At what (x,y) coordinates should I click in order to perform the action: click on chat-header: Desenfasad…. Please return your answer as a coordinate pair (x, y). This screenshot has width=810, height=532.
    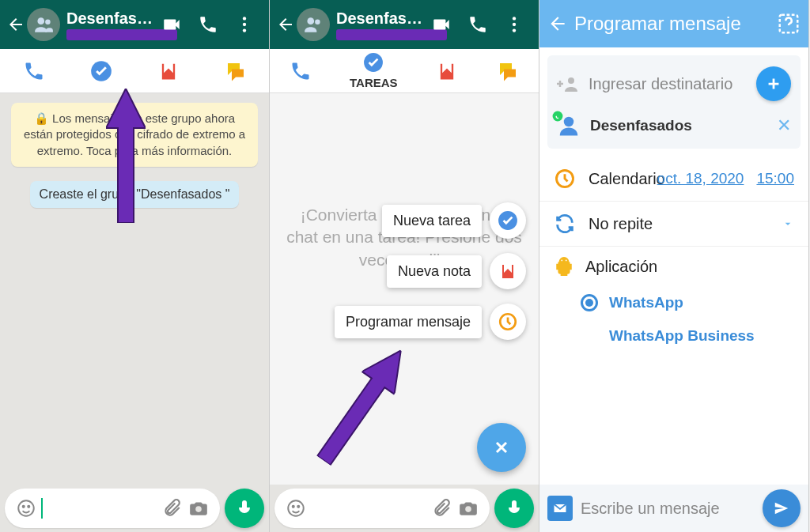
    Looking at the image, I should click on (404, 25).